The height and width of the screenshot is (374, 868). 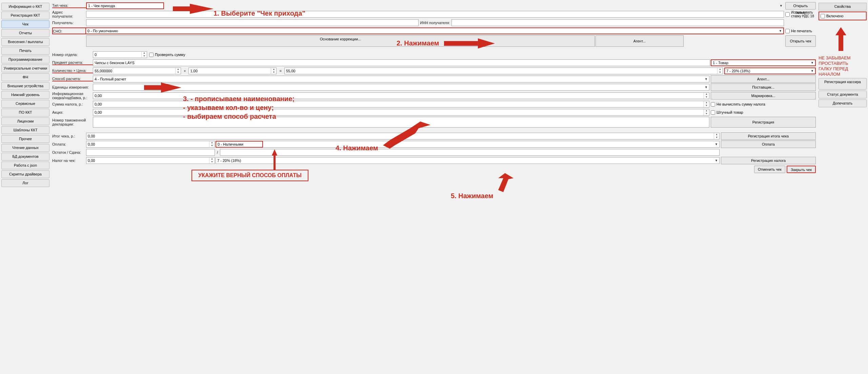 What do you see at coordinates (401, 112) in the screenshot?
I see `excise-spinner: 0,00 ▲▼` at bounding box center [401, 112].